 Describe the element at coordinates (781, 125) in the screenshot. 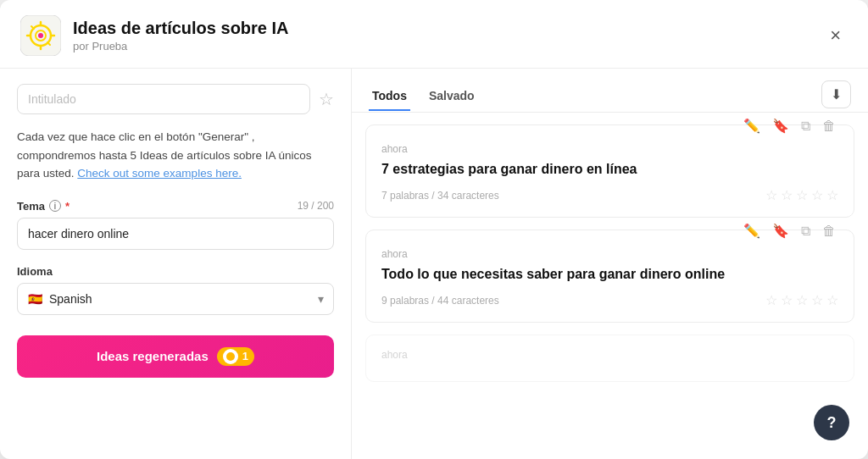

I see `bookmark-button-1: 🔖` at that location.